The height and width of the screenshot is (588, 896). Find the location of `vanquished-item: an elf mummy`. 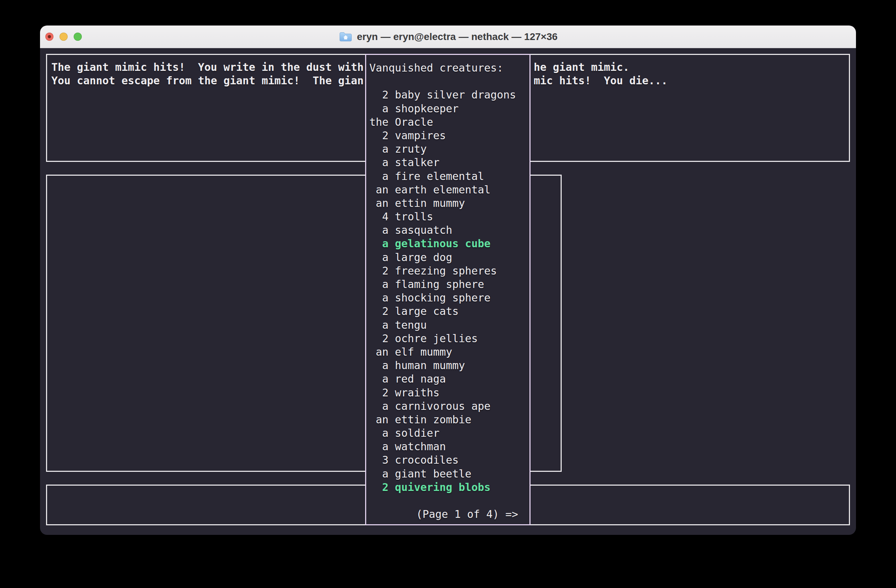

vanquished-item: an elf mummy is located at coordinates (450, 352).